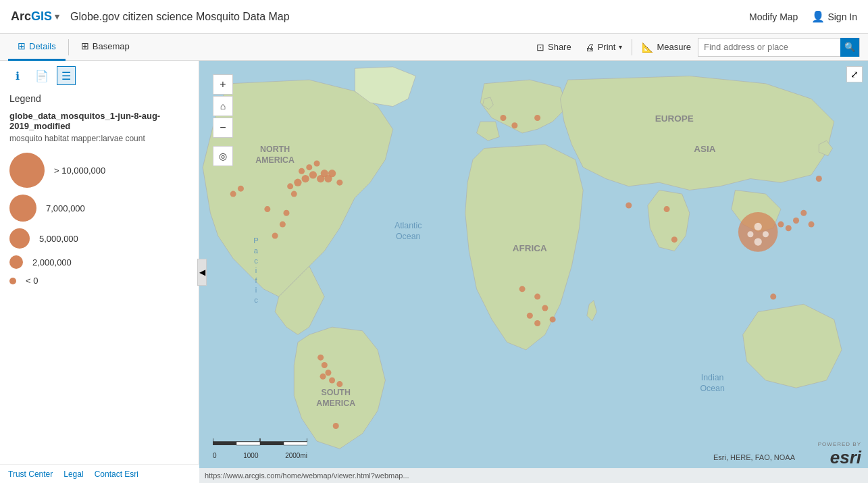 Image resolution: width=868 pixels, height=483 pixels. What do you see at coordinates (223, 128) in the screenshot?
I see `zoom-out-button: −` at bounding box center [223, 128].